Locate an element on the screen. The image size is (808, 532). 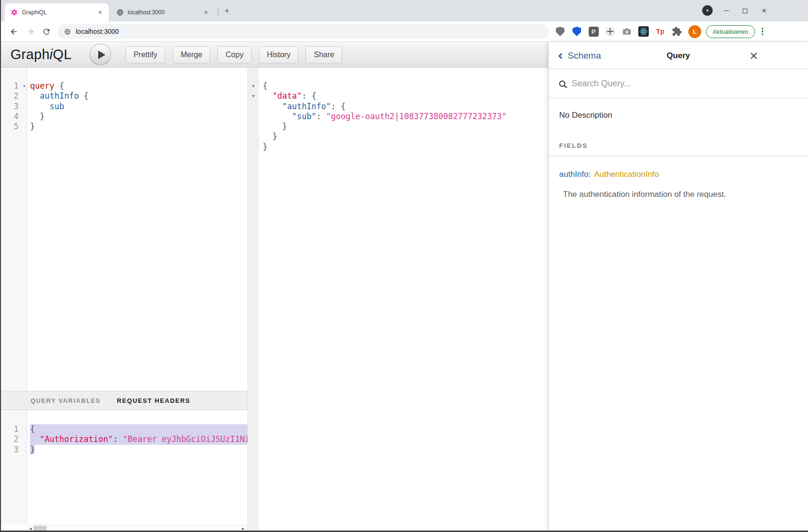
graphiql-favicon-icon is located at coordinates (14, 12).